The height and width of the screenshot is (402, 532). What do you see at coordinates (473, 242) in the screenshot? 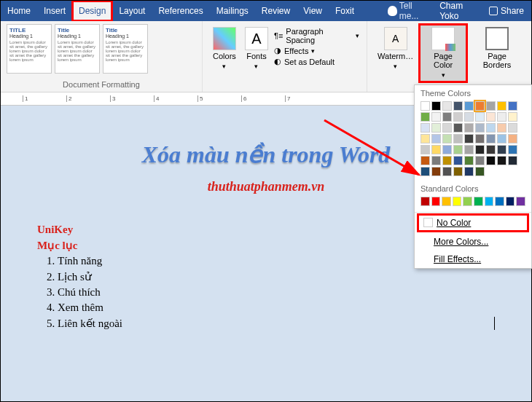
I see `more-colors-item: More Colors...` at bounding box center [473, 242].